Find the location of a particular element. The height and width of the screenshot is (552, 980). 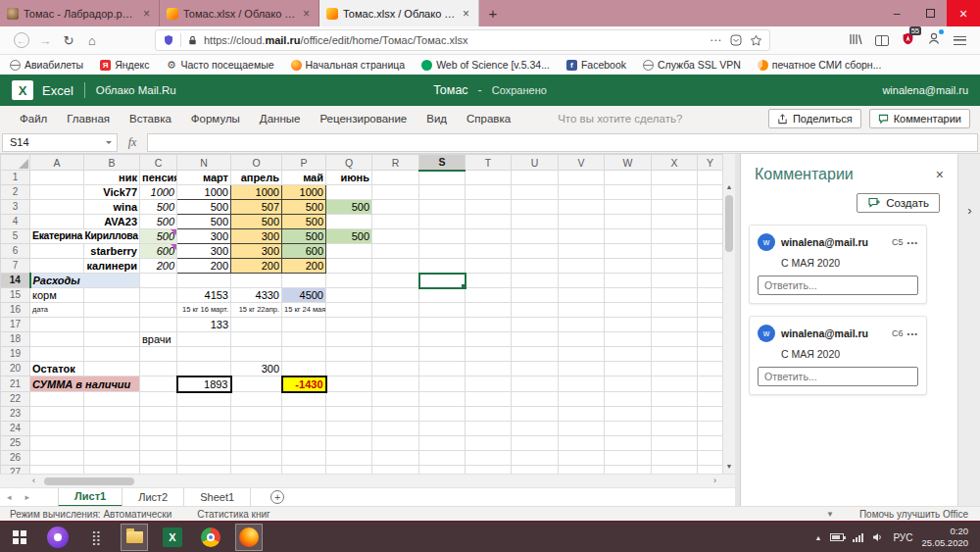

bookmark-item: печатное СМИ сборн... is located at coordinates (819, 65).